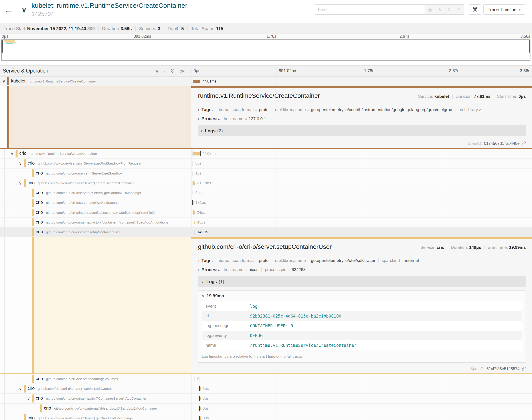 The width and height of the screenshot is (532, 420). I want to click on span-name-cell: criogithub.com/cri-o/cri-o/internal/lib/…, so click(96, 408).